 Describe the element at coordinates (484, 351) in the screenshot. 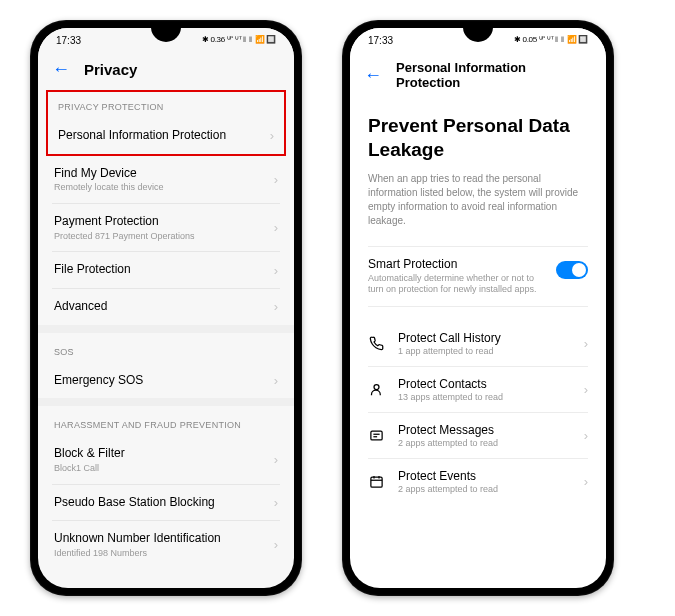

I see `protect-sub: 1 app attempted to read` at that location.